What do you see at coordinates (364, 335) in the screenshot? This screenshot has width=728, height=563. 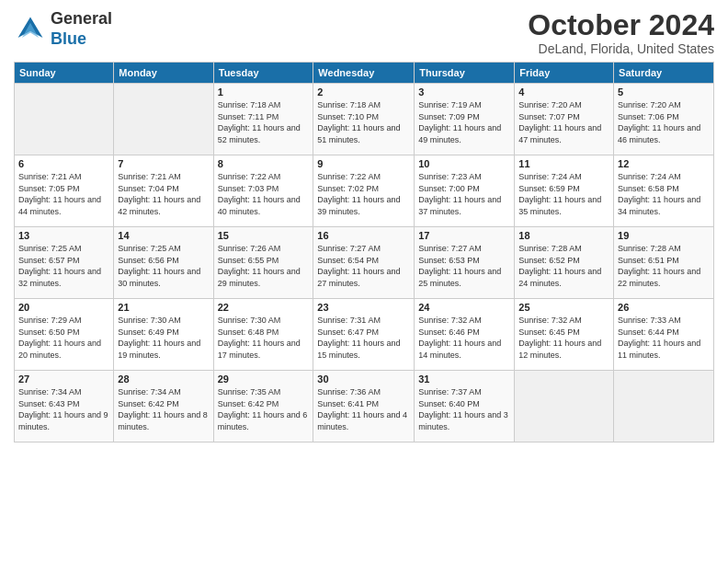 I see `calendar-week-row: 20 Sunrise: 7:29 AMSunset: 6:50 PMDaylig…` at bounding box center [364, 335].